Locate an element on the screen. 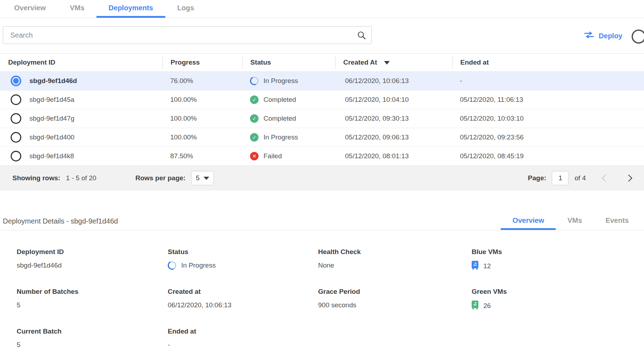 This screenshot has width=644, height=352. table-row: sbgd-9ef1d45a 100.00% Completed 05/12/20… is located at coordinates (322, 100).